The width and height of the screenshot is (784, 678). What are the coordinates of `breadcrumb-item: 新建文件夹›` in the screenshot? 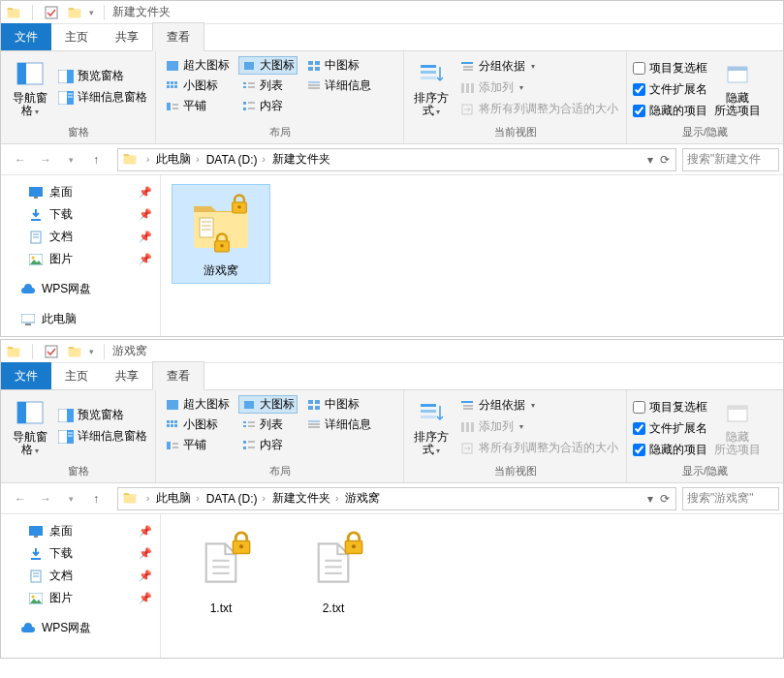 It's located at (306, 498).